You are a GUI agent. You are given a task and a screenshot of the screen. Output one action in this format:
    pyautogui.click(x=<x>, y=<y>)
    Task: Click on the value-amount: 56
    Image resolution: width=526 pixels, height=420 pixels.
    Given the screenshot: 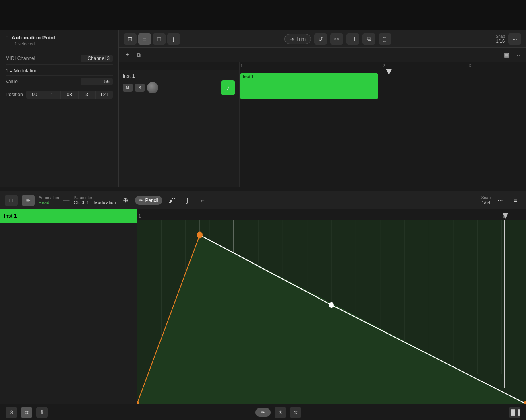 What is the action you would take?
    pyautogui.click(x=97, y=82)
    